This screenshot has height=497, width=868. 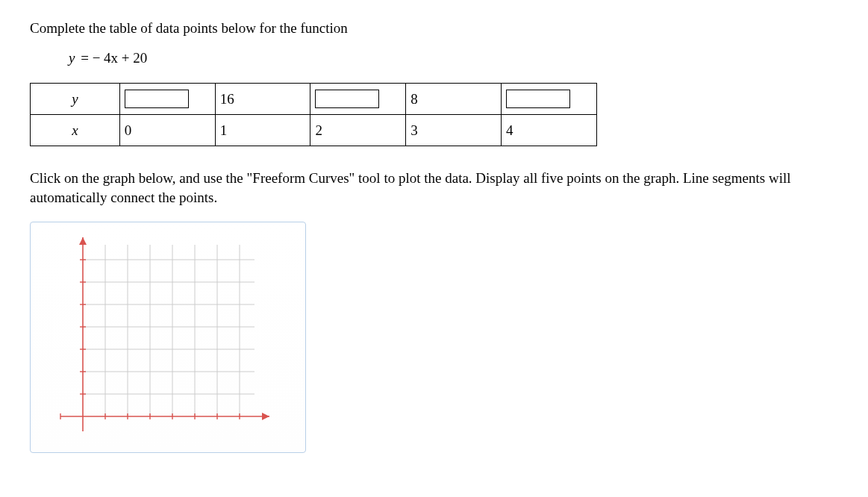 I want to click on graph-canvas, so click(x=169, y=338).